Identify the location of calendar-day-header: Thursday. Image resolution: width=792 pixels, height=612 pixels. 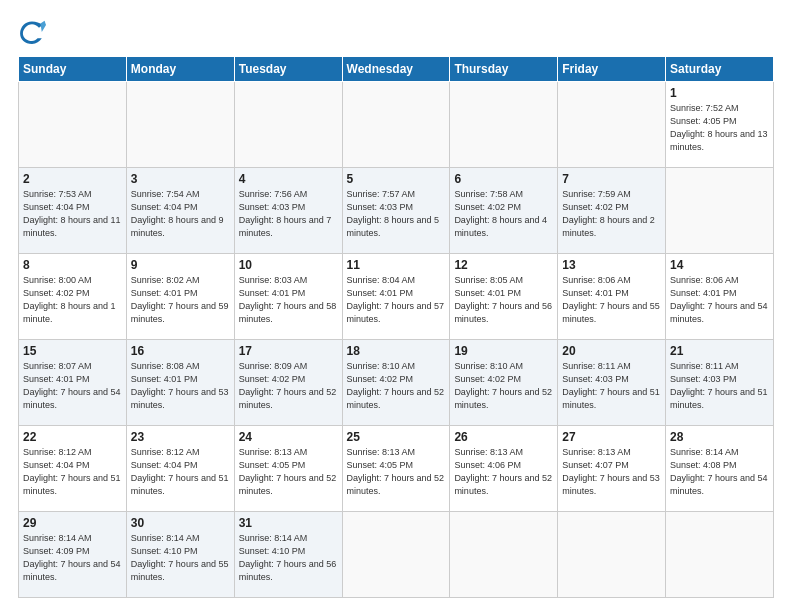
(504, 70).